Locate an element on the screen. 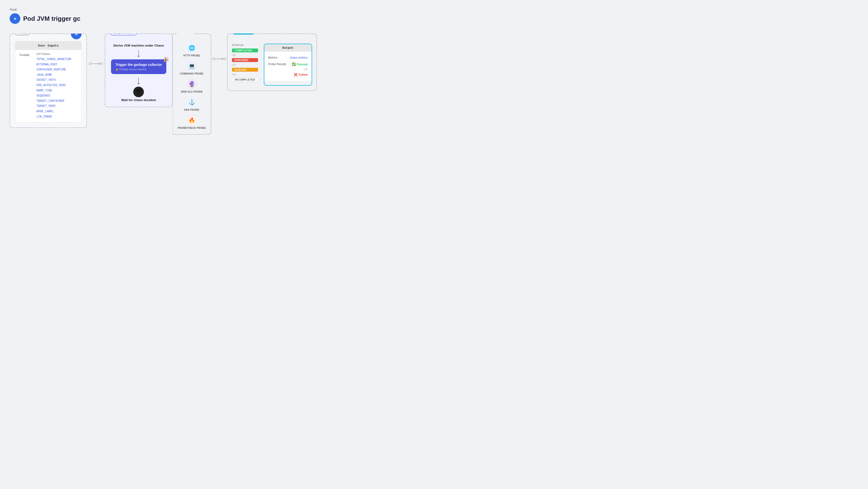  tunable-item: NODE_LABEL is located at coordinates (57, 112).